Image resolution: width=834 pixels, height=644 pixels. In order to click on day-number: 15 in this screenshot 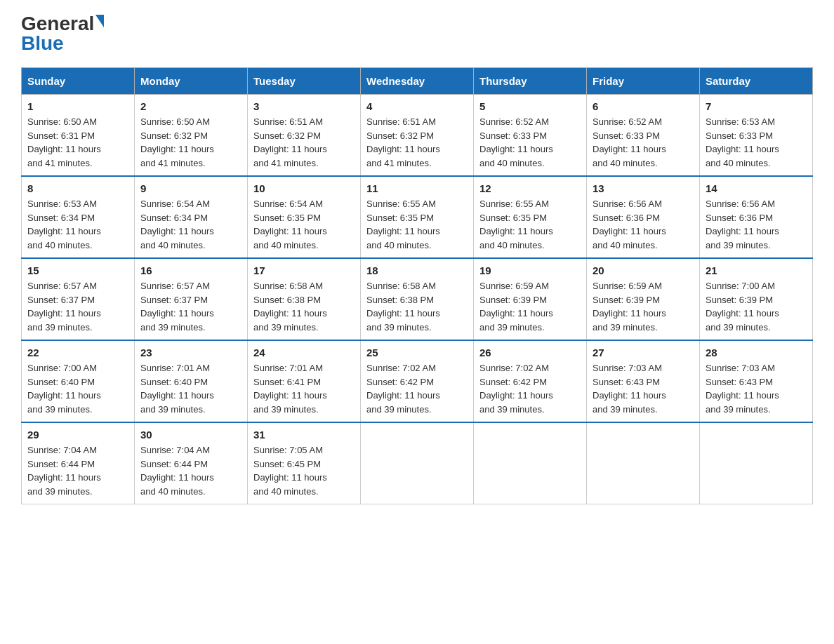, I will do `click(78, 271)`.